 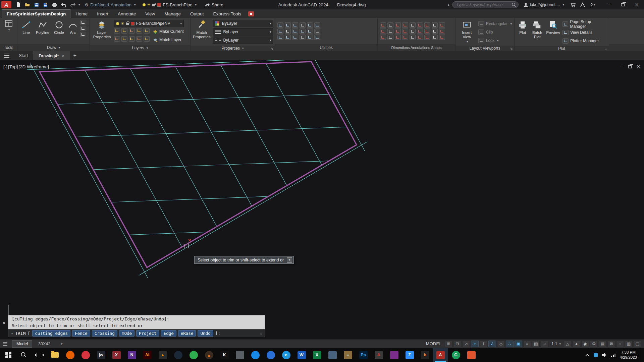 What do you see at coordinates (4, 323) in the screenshot?
I see `command-window-close-icon: ×` at bounding box center [4, 323].